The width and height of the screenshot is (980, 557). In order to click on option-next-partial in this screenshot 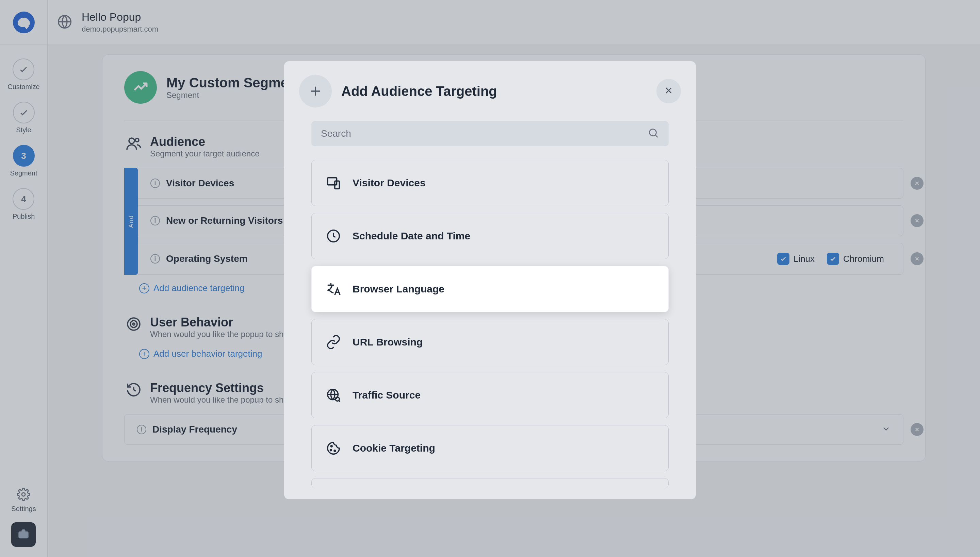, I will do `click(490, 483)`.